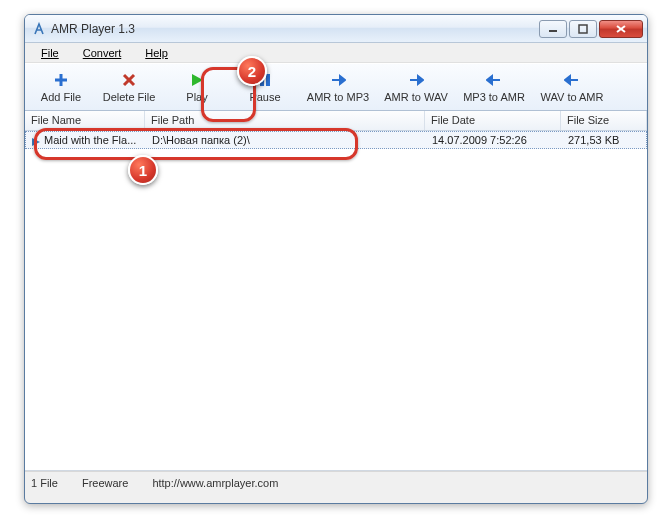 This screenshot has height=518, width=672. Describe the element at coordinates (264, 97) in the screenshot. I see `pause-label: Pause` at that location.